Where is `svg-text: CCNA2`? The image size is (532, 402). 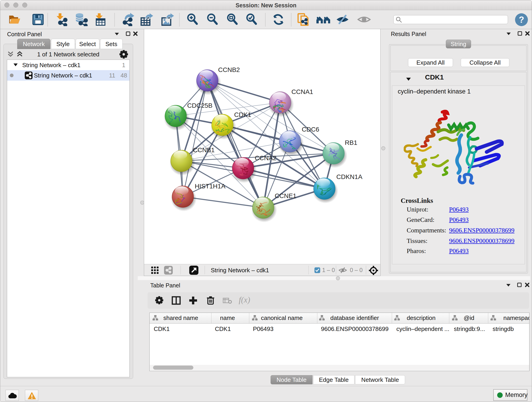 svg-text: CCNA2 is located at coordinates (266, 158).